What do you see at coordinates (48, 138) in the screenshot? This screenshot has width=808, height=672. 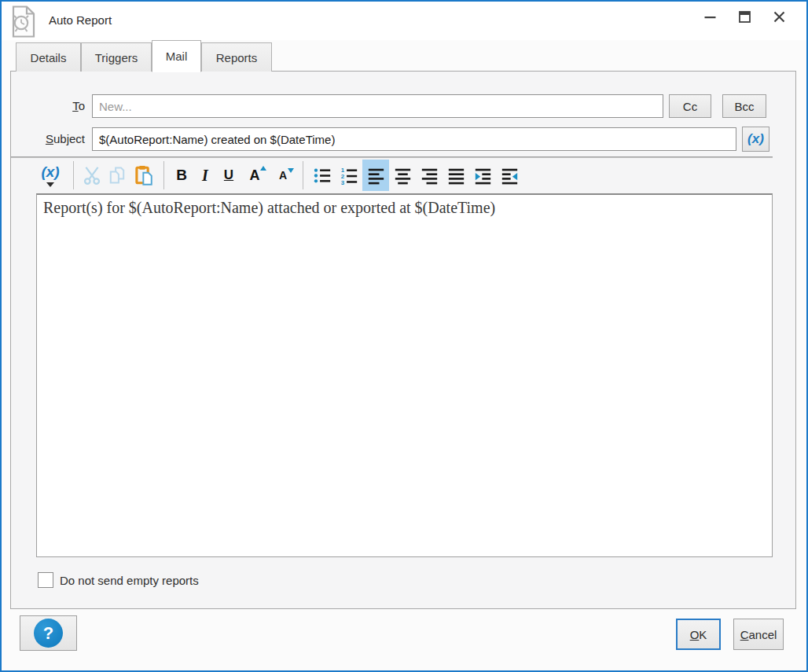 I see `subject-label: Subject` at bounding box center [48, 138].